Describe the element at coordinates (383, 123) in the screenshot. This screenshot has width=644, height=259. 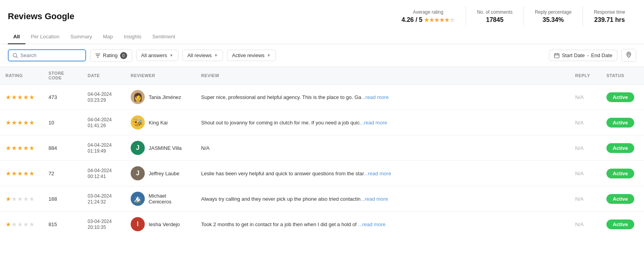
I see `review-cell: Shout out to jovanny for coming in clutc…` at that location.